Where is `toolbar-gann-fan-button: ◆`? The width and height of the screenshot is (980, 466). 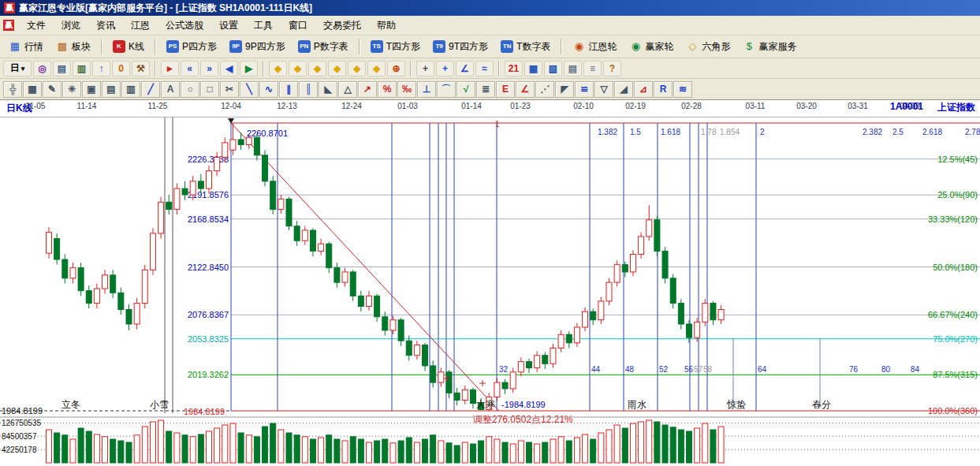 toolbar-gann-fan-button: ◆ is located at coordinates (298, 69).